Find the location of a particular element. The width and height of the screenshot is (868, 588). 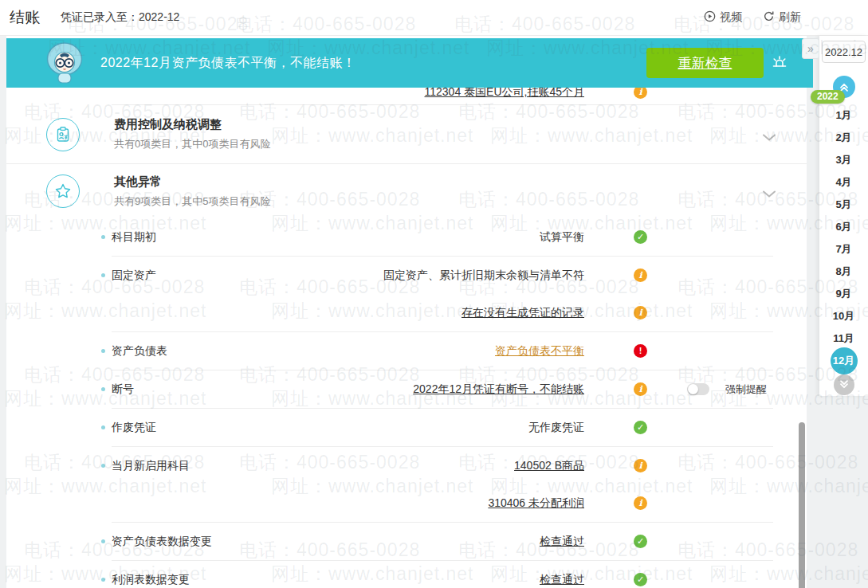

alert-banner: 2022年12月资产负债表不平衡，不能结账！ 重新检查 is located at coordinates (410, 63).